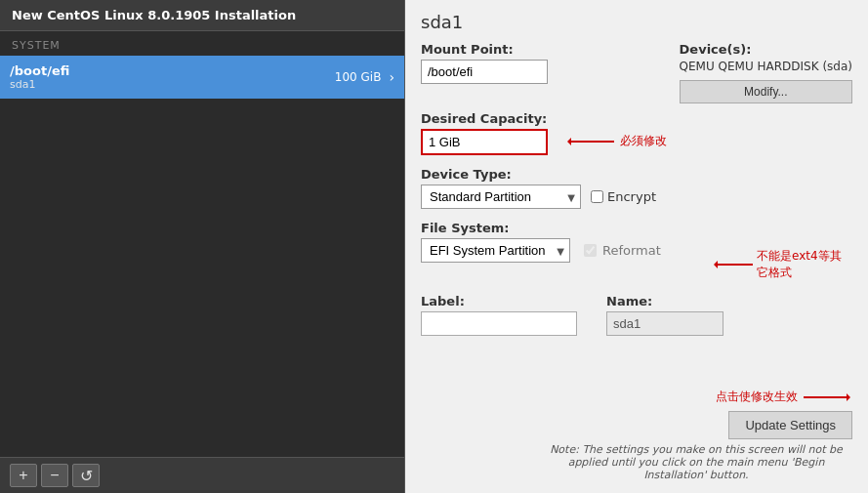  What do you see at coordinates (632, 250) in the screenshot?
I see `reformat-text: Reformat` at bounding box center [632, 250].